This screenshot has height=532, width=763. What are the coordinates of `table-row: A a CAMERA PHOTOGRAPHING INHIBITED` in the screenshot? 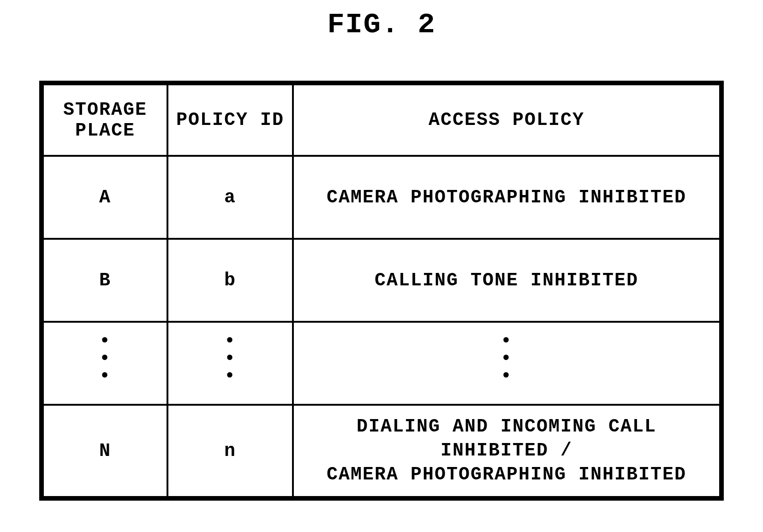 It's located at (382, 197).